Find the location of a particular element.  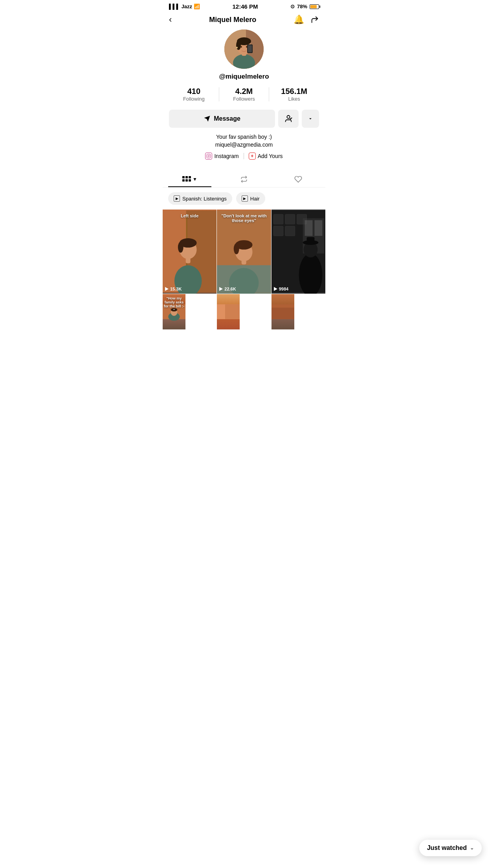

stat-followers: 4.2M Followers is located at coordinates (244, 94).